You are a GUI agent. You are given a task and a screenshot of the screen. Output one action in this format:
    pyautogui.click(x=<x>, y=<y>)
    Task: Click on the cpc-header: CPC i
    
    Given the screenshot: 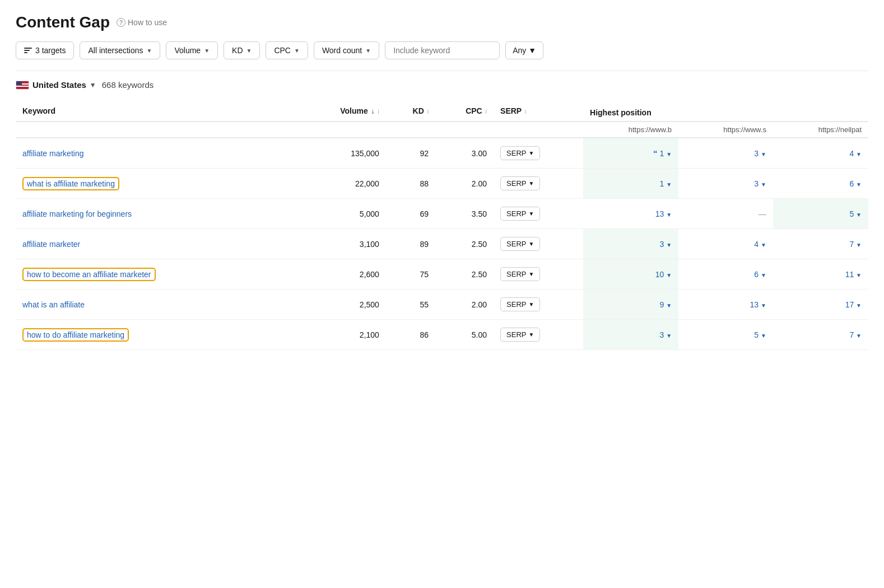 What is the action you would take?
    pyautogui.click(x=464, y=111)
    